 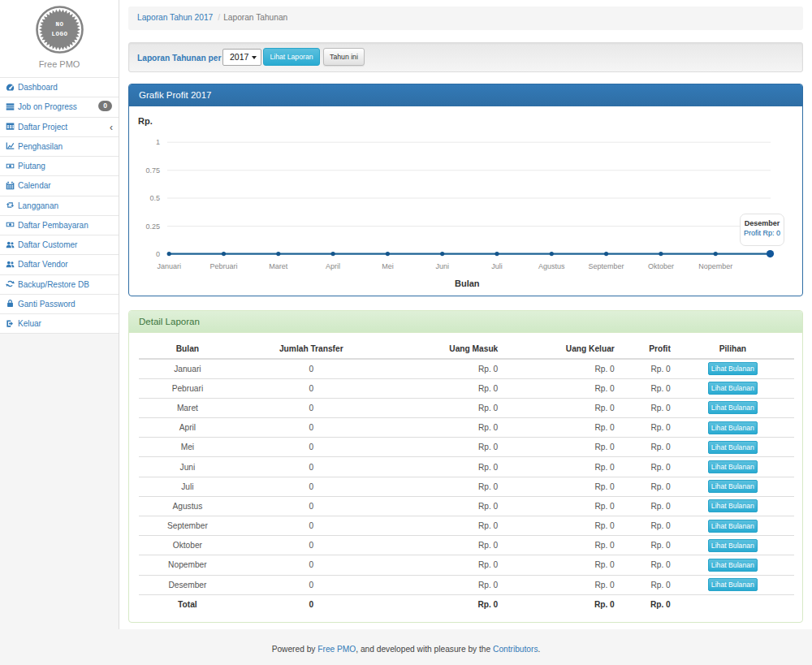 I want to click on svg-text: 1, so click(x=158, y=142).